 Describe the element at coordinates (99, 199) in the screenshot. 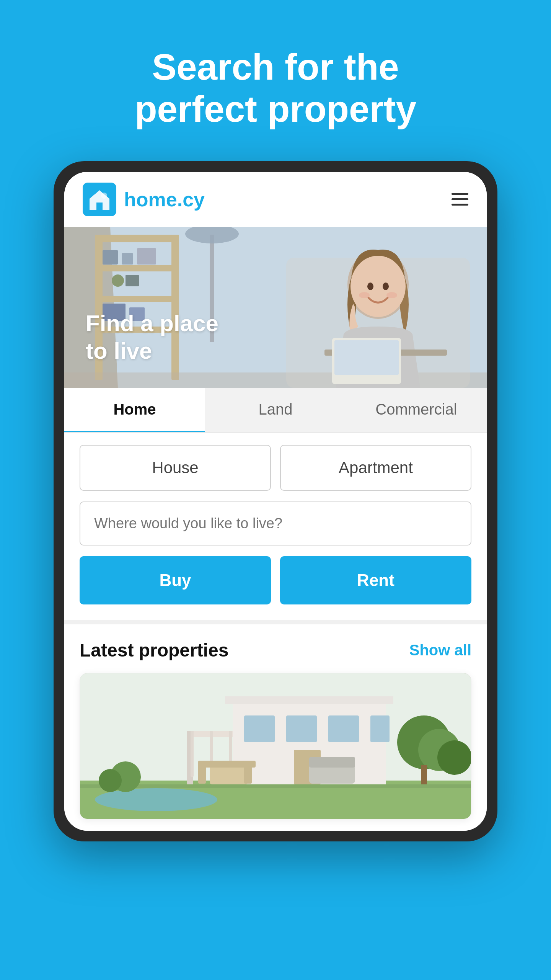

I see `logo-icon` at that location.